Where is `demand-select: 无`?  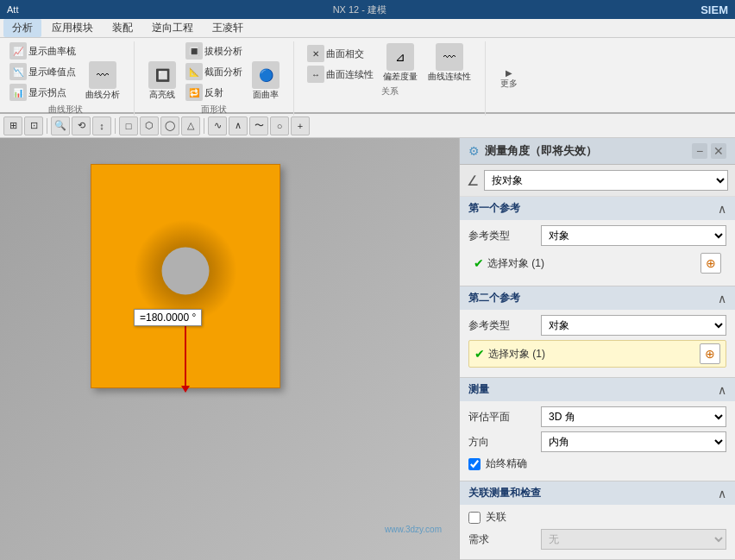 demand-select: 无 is located at coordinates (633, 539).